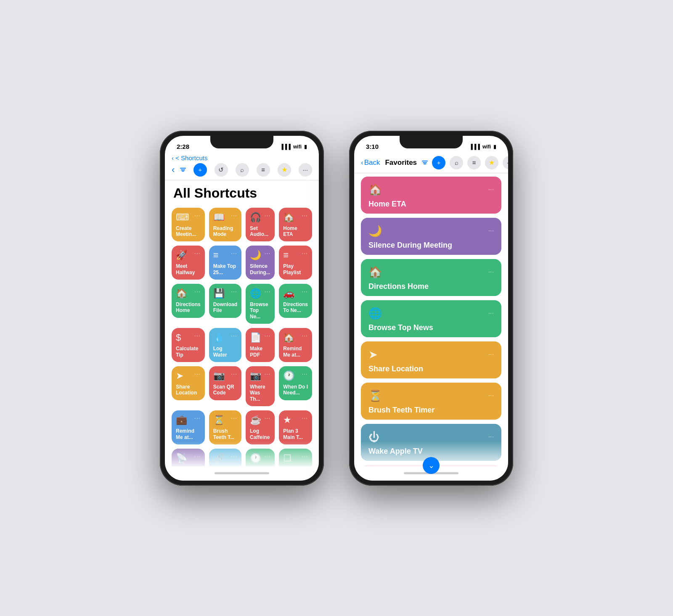 This screenshot has width=673, height=616. What do you see at coordinates (225, 293) in the screenshot?
I see `tile-top: 💾 ···` at bounding box center [225, 293].